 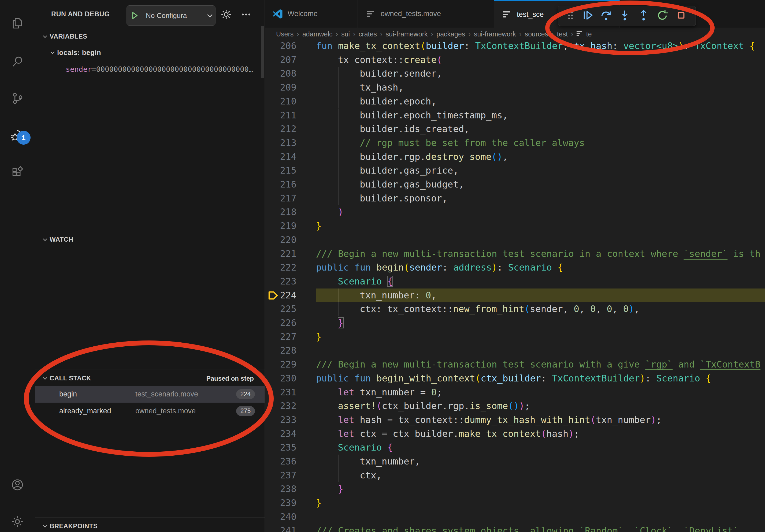 I want to click on line-number: 225, so click(x=281, y=309).